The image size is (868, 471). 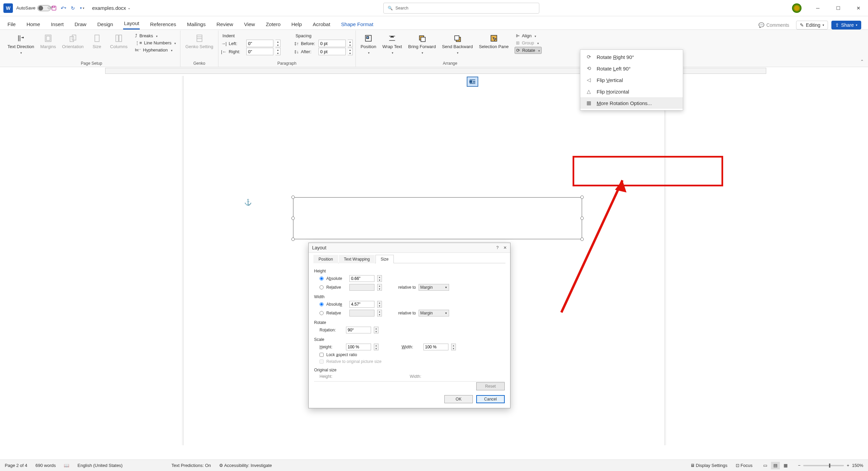 I want to click on breaks-button: ⤴ Breaks, so click(x=156, y=36).